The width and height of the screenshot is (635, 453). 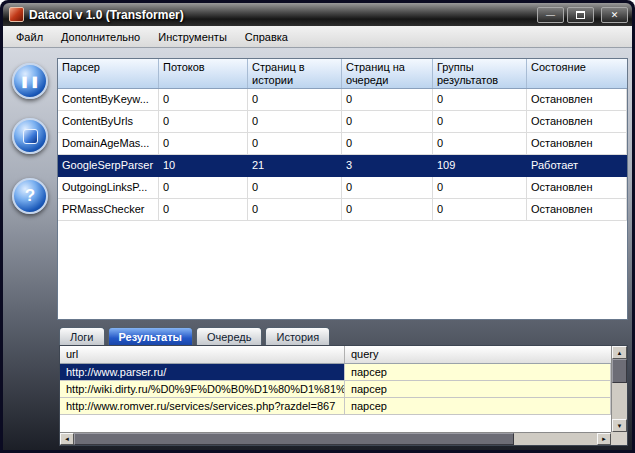 I want to click on result-row: http://www.romver.ru/services/services.p…, so click(x=336, y=406).